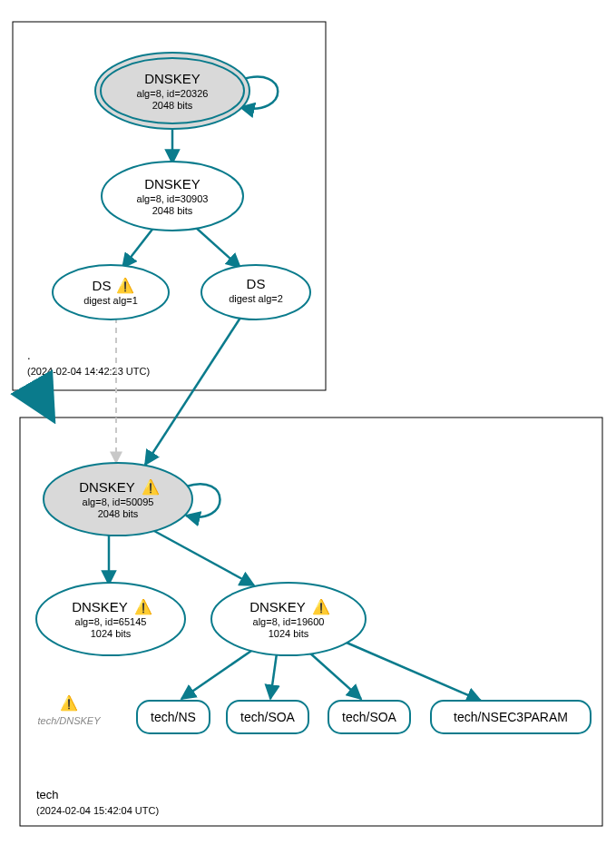 The width and height of the screenshot is (616, 845). Describe the element at coordinates (256, 283) in the screenshot. I see `ds2-title: DS` at that location.